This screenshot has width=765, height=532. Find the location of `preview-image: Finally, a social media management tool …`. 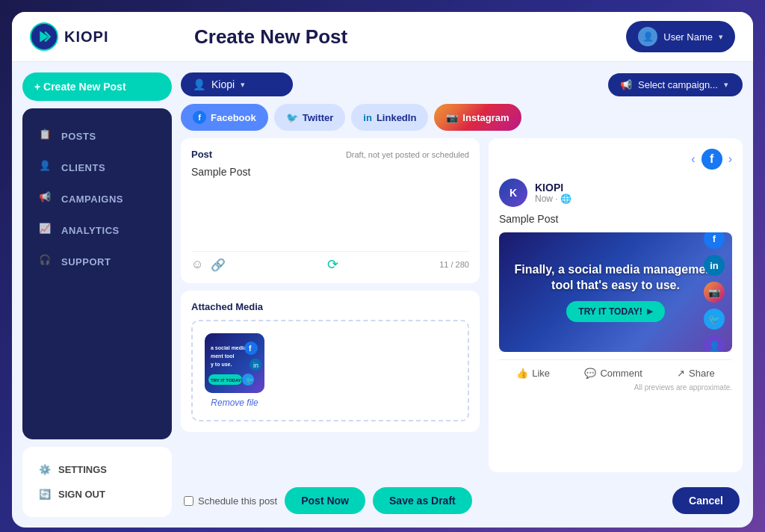

preview-image: Finally, a social media management tool … is located at coordinates (616, 292).